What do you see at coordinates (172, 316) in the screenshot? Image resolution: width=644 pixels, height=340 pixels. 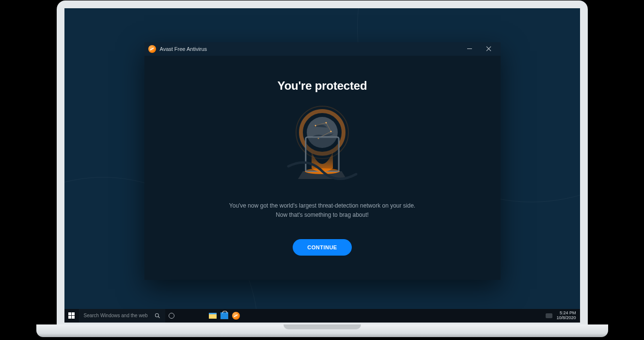 I see `cortana-icon` at bounding box center [172, 316].